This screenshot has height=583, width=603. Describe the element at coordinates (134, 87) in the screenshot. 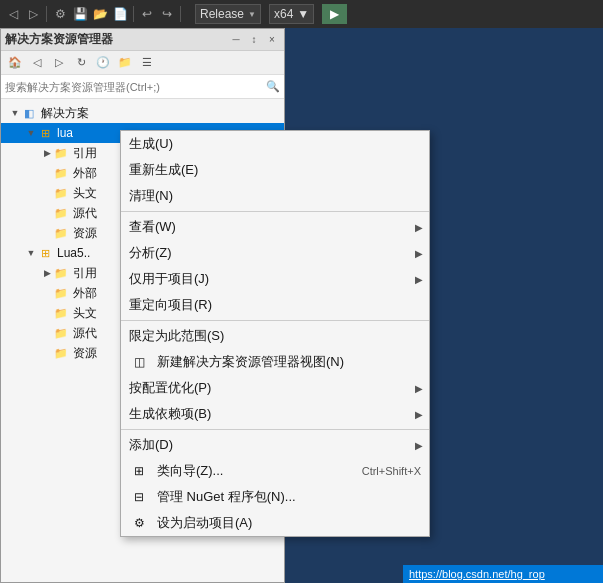

I see `search-input` at that location.